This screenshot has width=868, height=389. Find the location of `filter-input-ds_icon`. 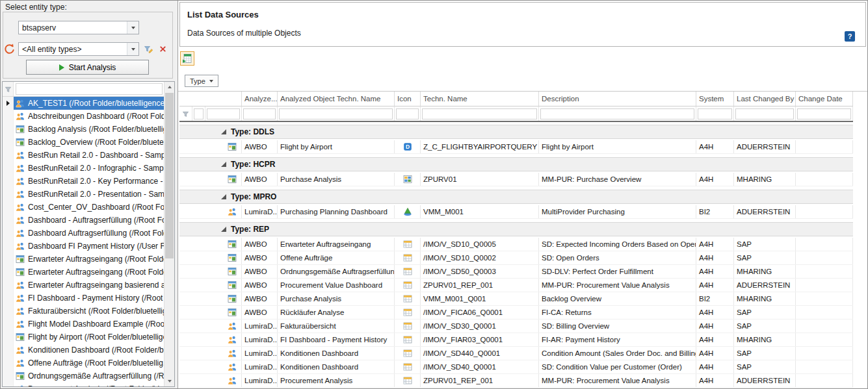

filter-input-ds_icon is located at coordinates (407, 114).